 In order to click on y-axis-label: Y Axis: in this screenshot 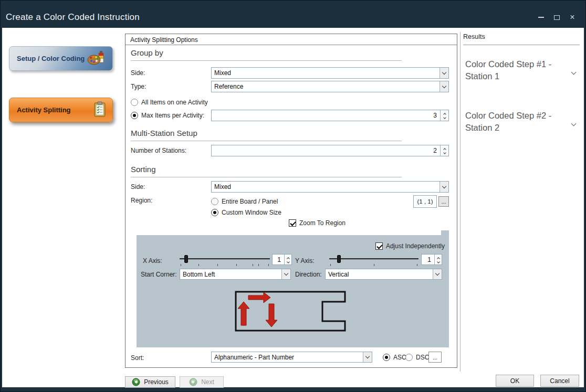, I will do `click(305, 261)`.